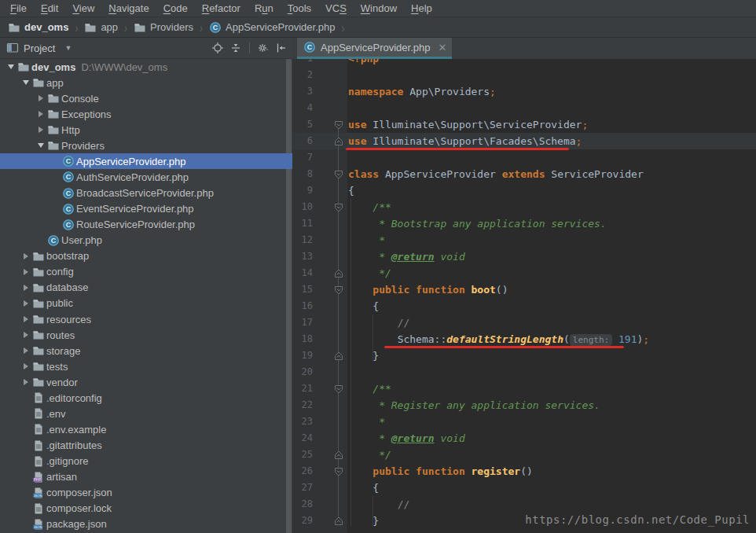 Image resolution: width=756 pixels, height=533 pixels. Describe the element at coordinates (264, 9) in the screenshot. I see `menu-run: Run` at that location.